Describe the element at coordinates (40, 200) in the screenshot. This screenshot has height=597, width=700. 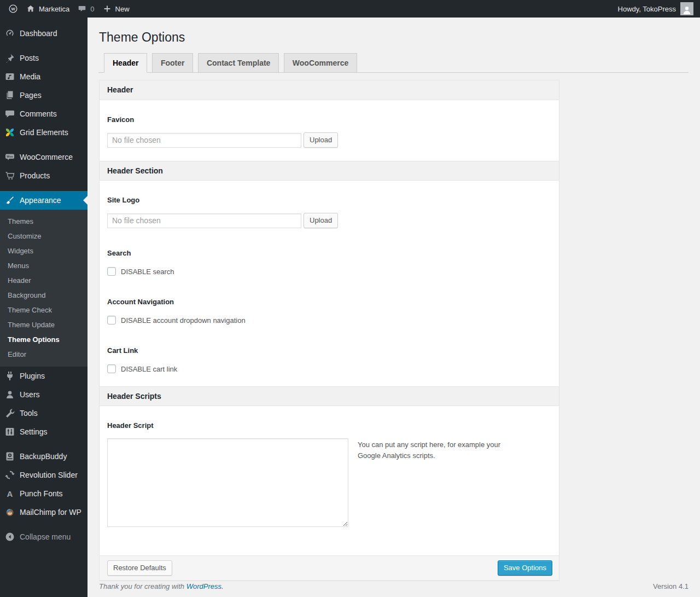
I see `sidebar-item-label: Appearance` at that location.